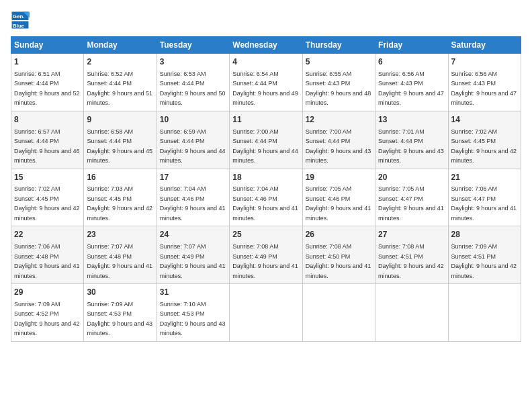 Image resolution: width=532 pixels, height=411 pixels. Describe the element at coordinates (193, 319) in the screenshot. I see `day-info: Sunrise: 7:10 AMSunset: 4:53 PMDaylight:…` at that location.